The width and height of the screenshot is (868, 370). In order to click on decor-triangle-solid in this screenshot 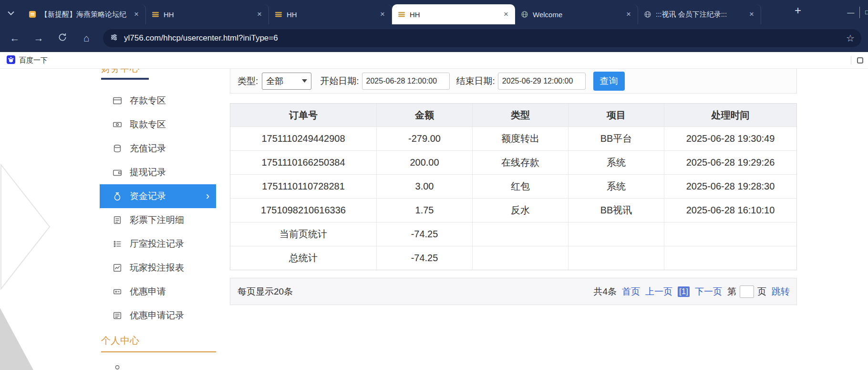, I will do `click(19, 332)`.